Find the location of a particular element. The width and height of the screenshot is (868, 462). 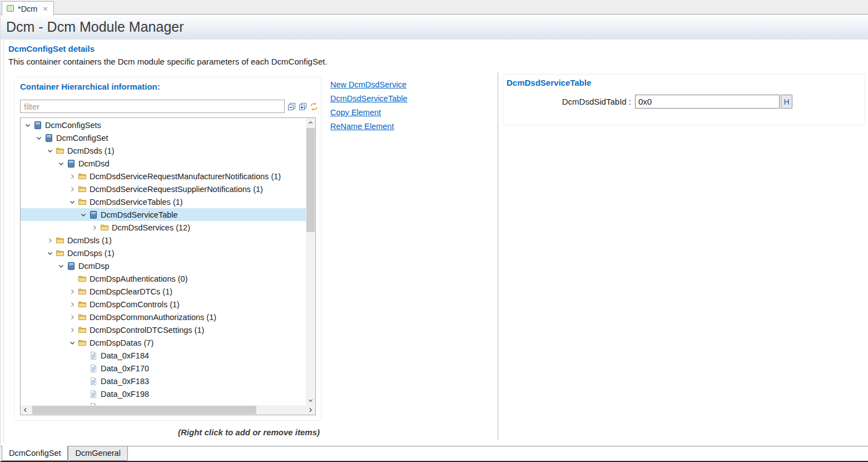

tree-item-dcmdsdservicerequestsuppliernotifications-1: DcmDsdServiceRequestSupplierNotification… is located at coordinates (163, 189).